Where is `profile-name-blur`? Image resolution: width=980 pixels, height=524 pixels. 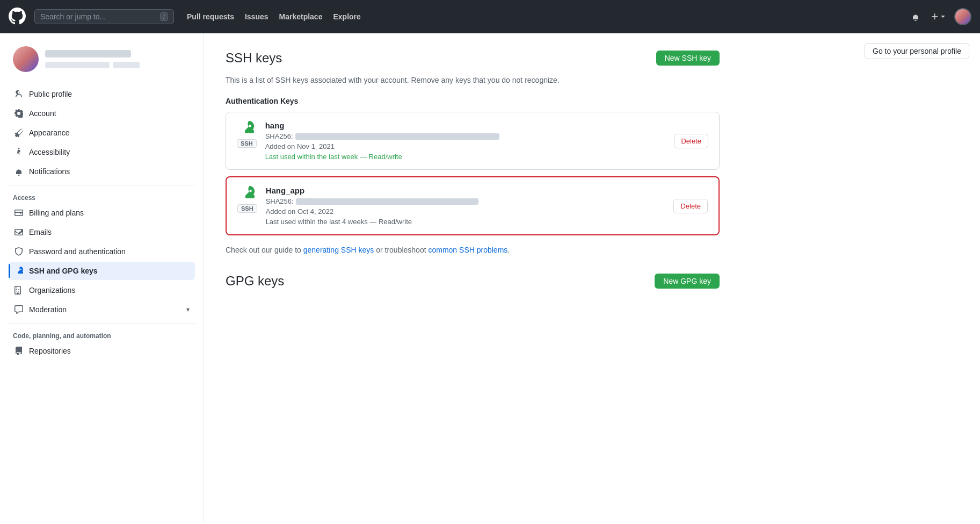 profile-name-blur is located at coordinates (88, 54).